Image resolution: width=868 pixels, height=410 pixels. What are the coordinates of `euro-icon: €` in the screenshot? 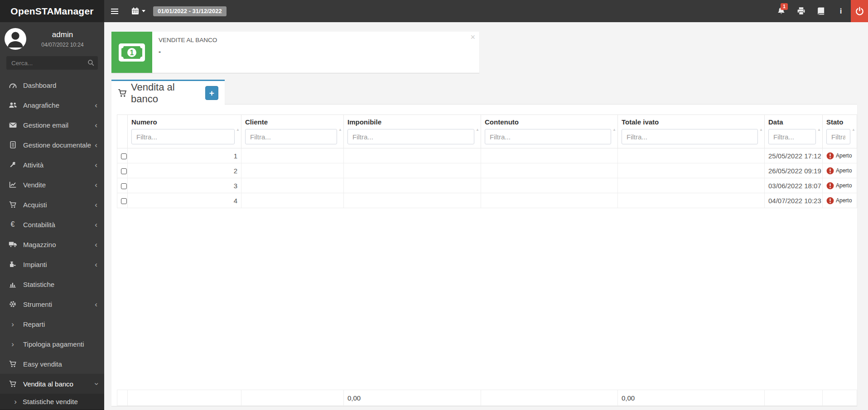 It's located at (13, 224).